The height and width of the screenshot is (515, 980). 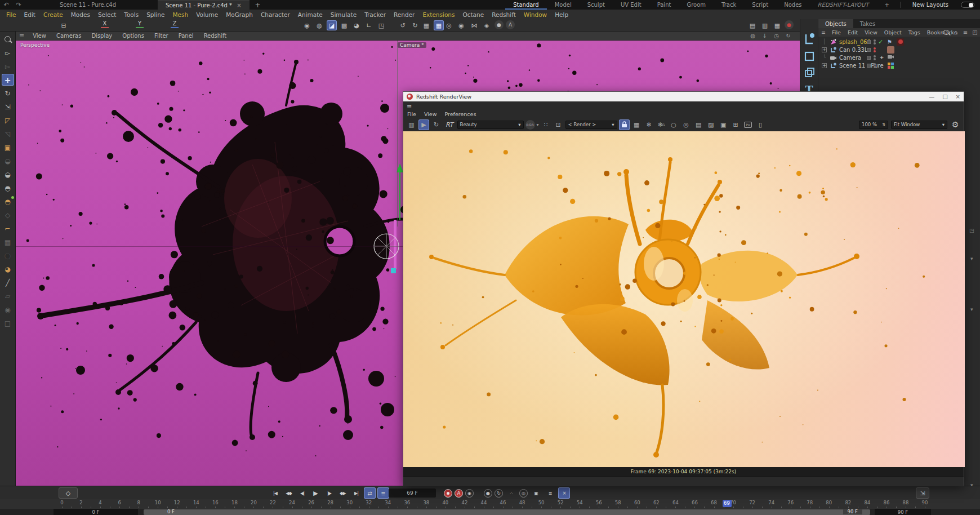 What do you see at coordinates (891, 50) in the screenshot?
I see `generic-tag-icon` at bounding box center [891, 50].